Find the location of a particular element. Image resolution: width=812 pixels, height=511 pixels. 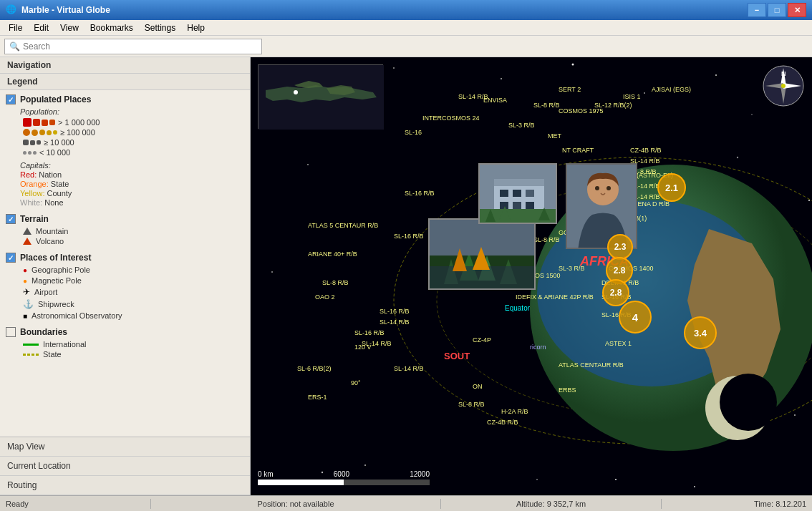

pop-row-4: < 10 000 is located at coordinates (132, 152).